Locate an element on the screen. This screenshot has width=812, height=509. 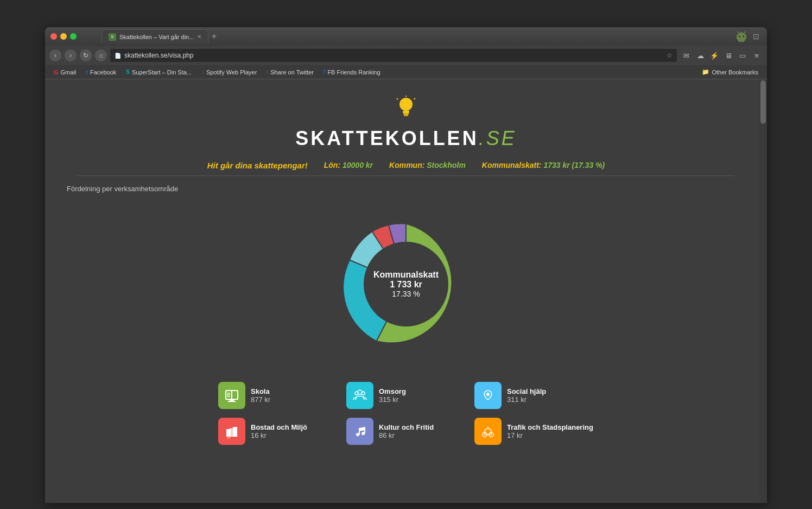
omsorg-icon-box is located at coordinates (360, 395).